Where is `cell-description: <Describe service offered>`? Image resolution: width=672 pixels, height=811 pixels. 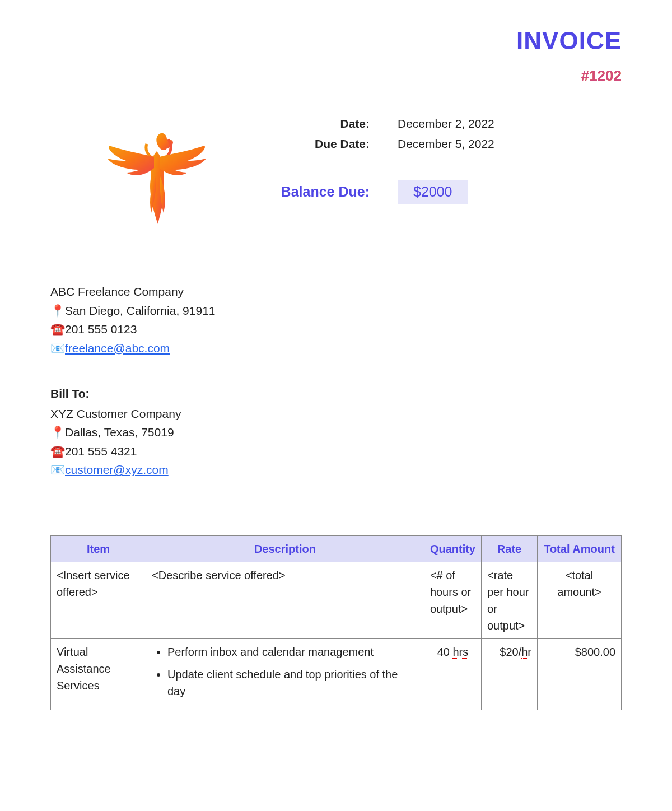 cell-description: <Describe service offered> is located at coordinates (286, 600).